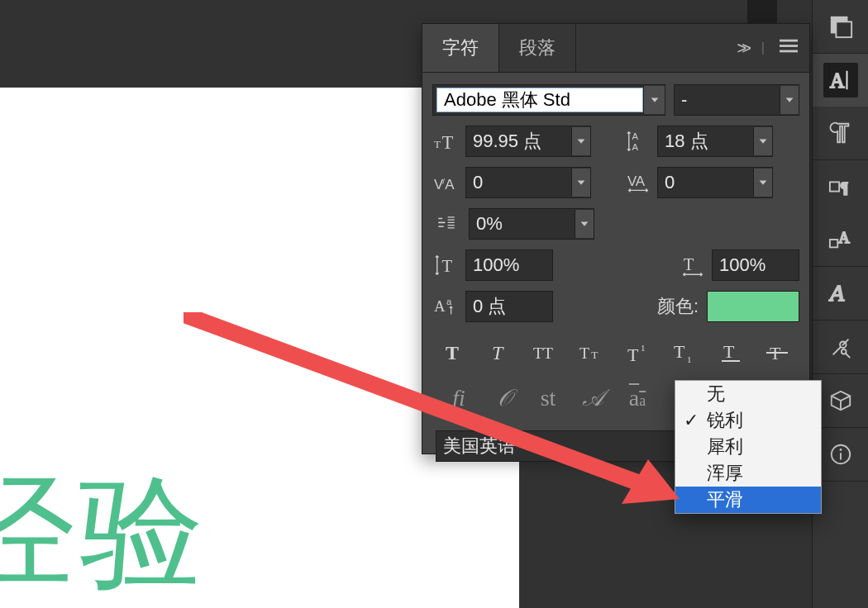 This screenshot has width=868, height=608. What do you see at coordinates (446, 306) in the screenshot?
I see `baseline-shift-icon: Aa` at bounding box center [446, 306].